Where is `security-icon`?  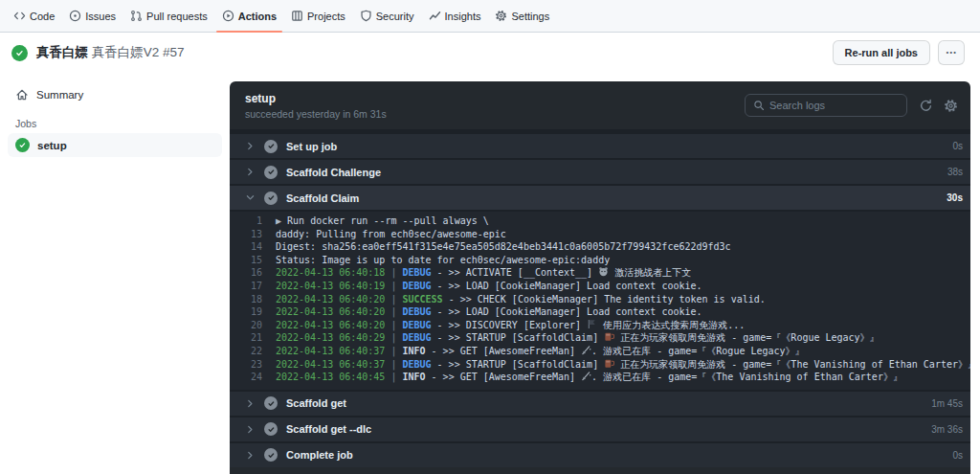
security-icon is located at coordinates (366, 15).